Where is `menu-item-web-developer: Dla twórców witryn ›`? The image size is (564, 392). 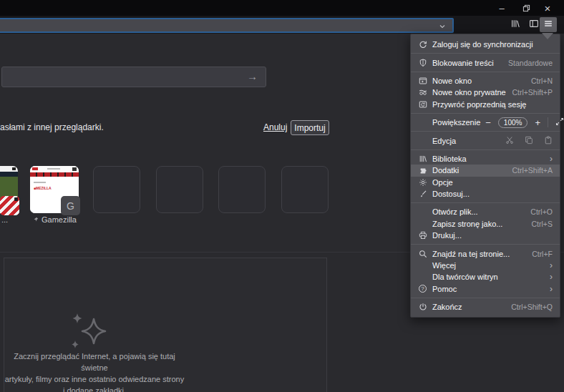 menu-item-web-developer: Dla twórców witryn › is located at coordinates (485, 277).